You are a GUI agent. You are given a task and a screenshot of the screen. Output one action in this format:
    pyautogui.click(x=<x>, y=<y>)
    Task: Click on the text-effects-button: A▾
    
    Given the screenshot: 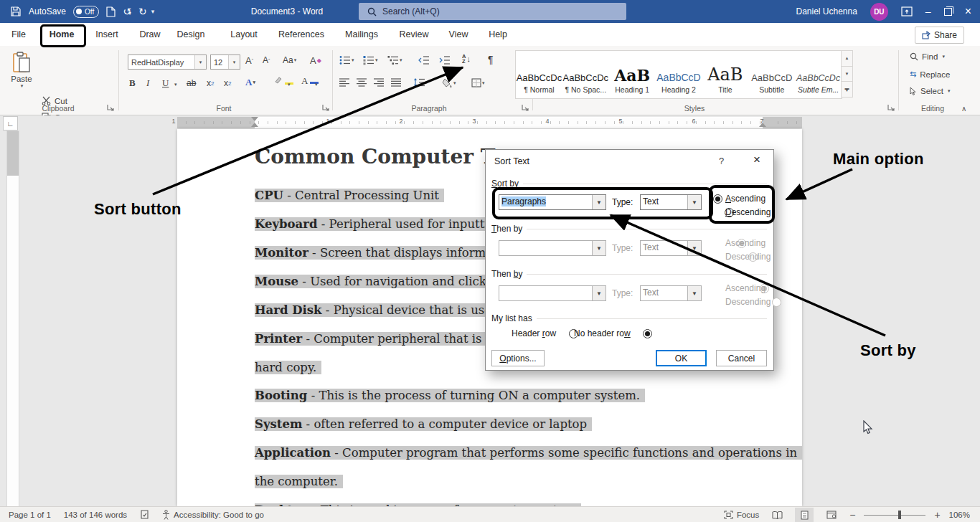 What is the action you would take?
    pyautogui.click(x=250, y=82)
    